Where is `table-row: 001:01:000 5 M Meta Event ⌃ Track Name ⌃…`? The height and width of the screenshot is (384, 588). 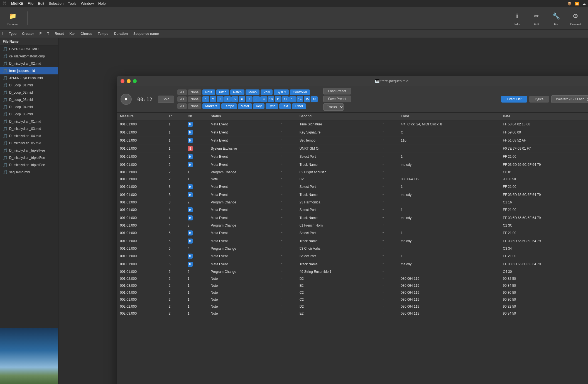
table-row: 001:01:000 5 M Meta Event ⌃ Track Name ⌃… is located at coordinates (352, 241).